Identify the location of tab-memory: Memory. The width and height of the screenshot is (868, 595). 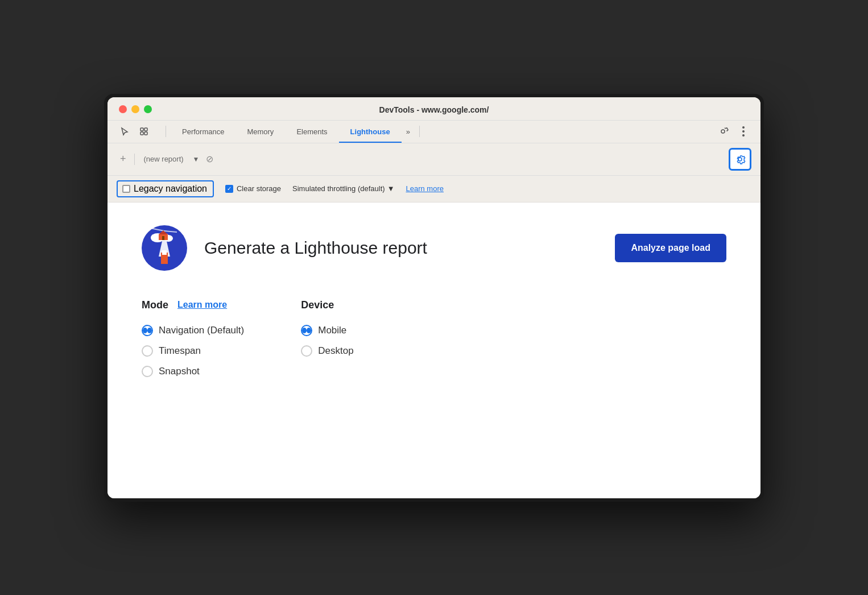
(261, 132).